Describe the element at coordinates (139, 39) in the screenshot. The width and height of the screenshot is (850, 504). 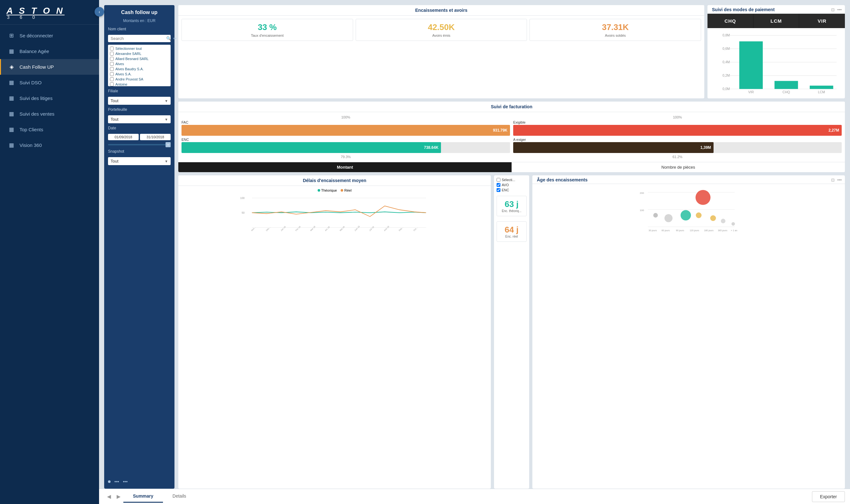
I see `search-box: 🔍 ✏` at that location.